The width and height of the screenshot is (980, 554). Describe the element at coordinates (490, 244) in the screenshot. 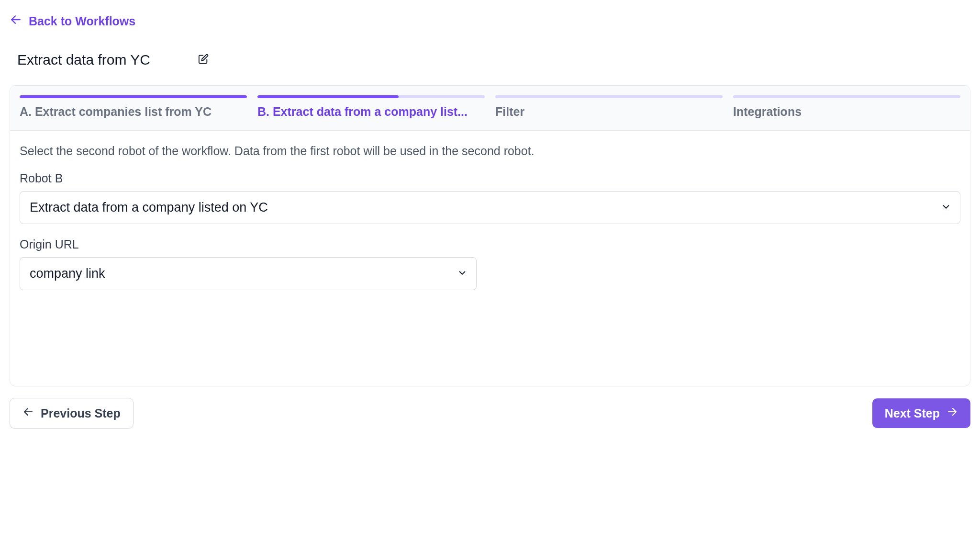

I see `origin-url-label: Origin URL` at that location.